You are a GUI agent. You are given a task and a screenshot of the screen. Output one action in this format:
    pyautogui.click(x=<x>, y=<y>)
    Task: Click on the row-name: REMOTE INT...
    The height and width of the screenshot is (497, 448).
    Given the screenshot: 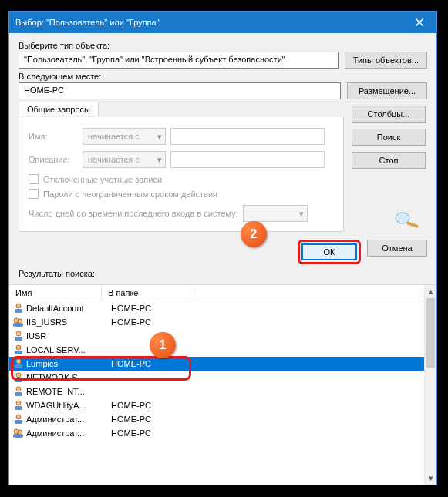 What is the action you would take?
    pyautogui.click(x=69, y=391)
    